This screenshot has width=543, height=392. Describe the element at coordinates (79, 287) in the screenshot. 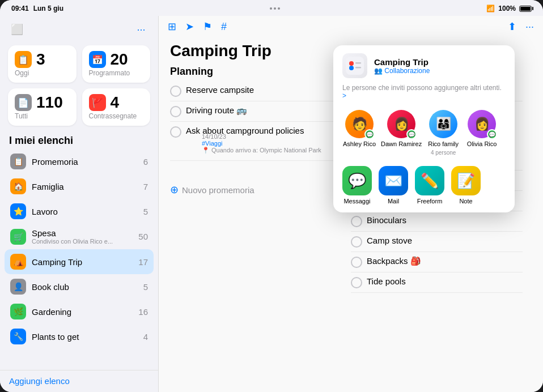

I see `sidebar-item-bookclub: 👤 Book club 5` at that location.